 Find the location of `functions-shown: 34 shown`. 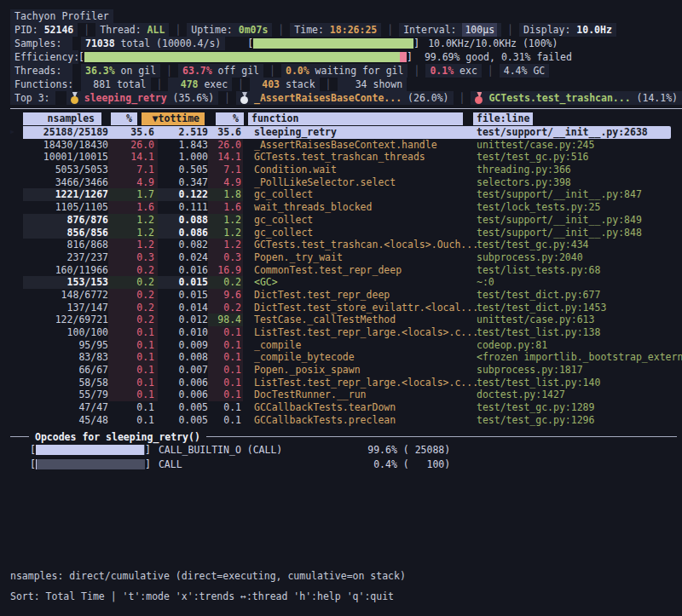

functions-shown: 34 shown is located at coordinates (373, 84).